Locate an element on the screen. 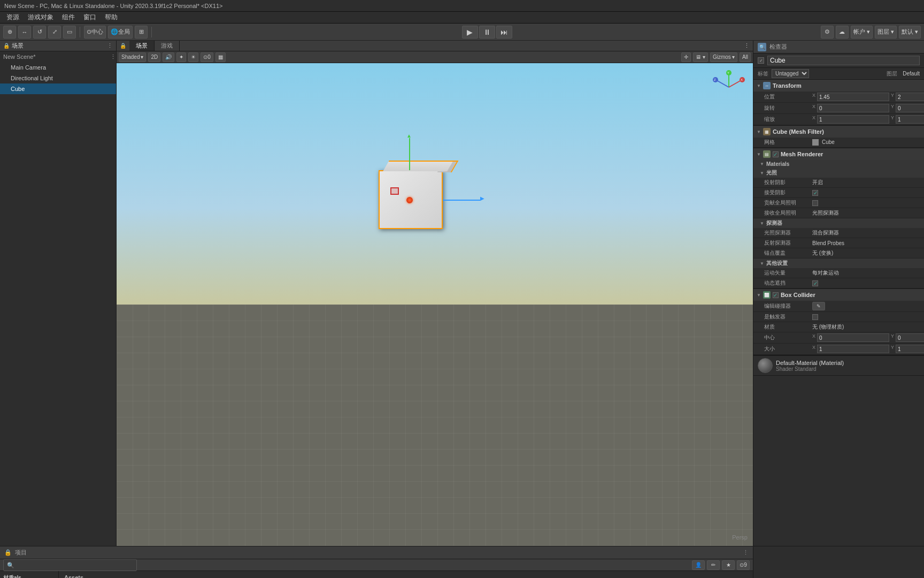 This screenshot has width=924, height=578. materials-section: ▼ Materials is located at coordinates (838, 164).